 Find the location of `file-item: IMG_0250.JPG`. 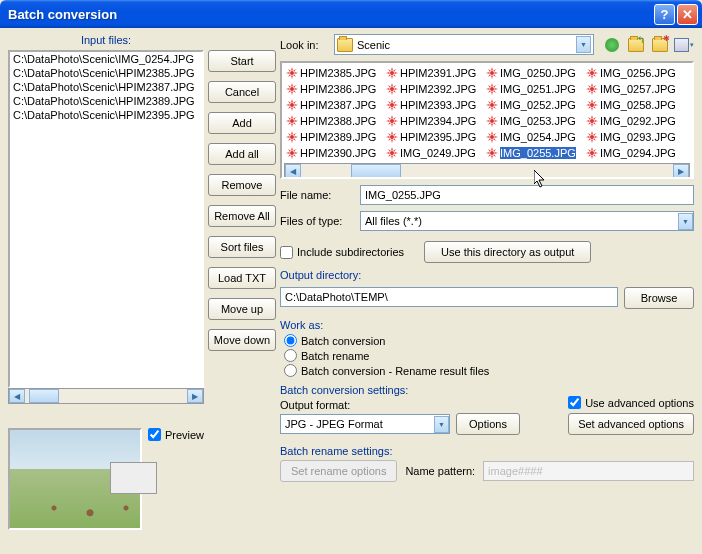

file-item: IMG_0250.JPG is located at coordinates (534, 73).